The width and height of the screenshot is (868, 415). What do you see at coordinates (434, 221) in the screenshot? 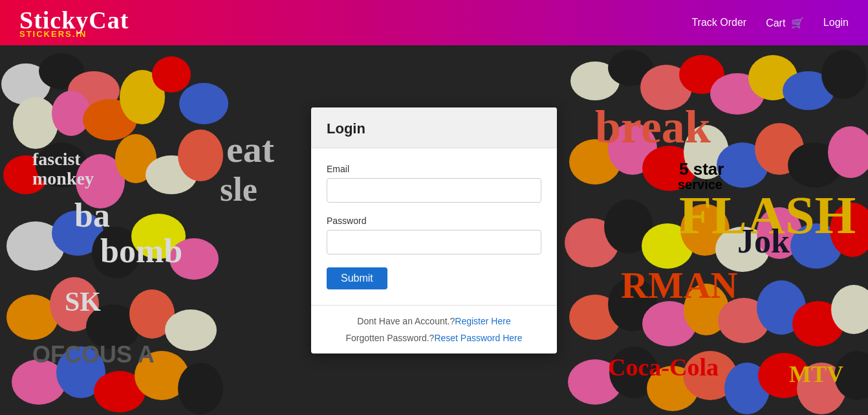
I see `password-label: Password` at bounding box center [434, 221].